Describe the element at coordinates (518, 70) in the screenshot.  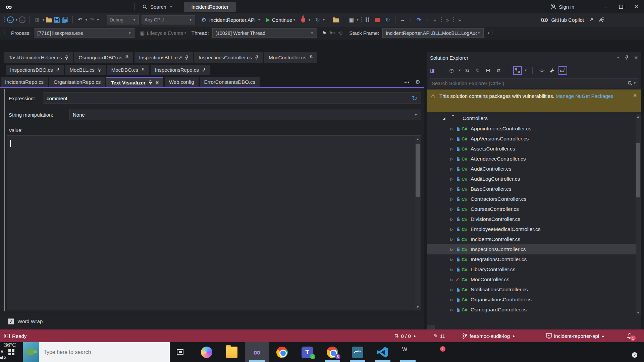
I see `file-nesting-icon` at that location.